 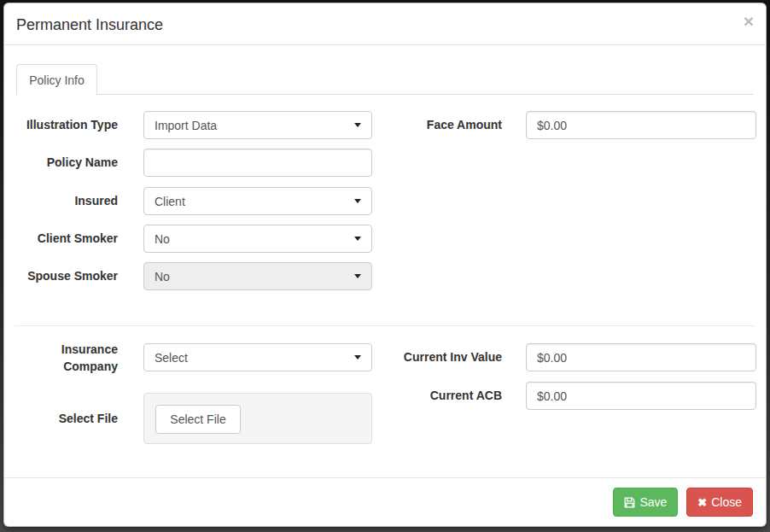 I want to click on section-divider, so click(x=385, y=326).